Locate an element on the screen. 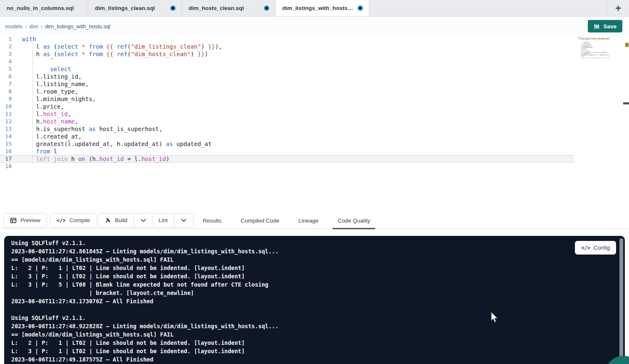 This screenshot has width=629, height=364. breadcrumb-item: dim is located at coordinates (34, 27).